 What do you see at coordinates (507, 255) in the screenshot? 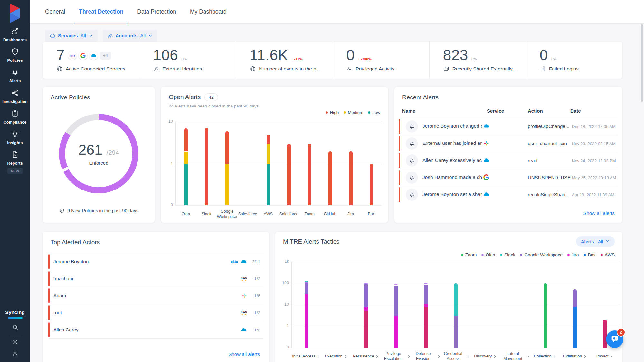
I see `legend-slack: Slack` at bounding box center [507, 255].